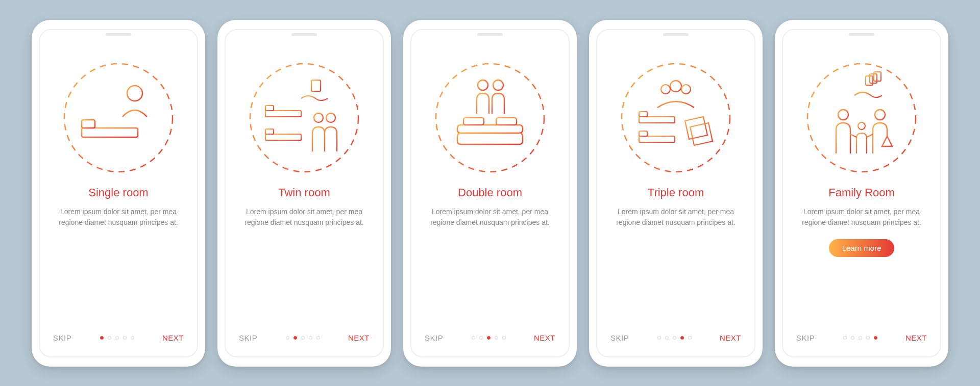  Describe the element at coordinates (862, 248) in the screenshot. I see `learn-more-button: Learn more` at that location.